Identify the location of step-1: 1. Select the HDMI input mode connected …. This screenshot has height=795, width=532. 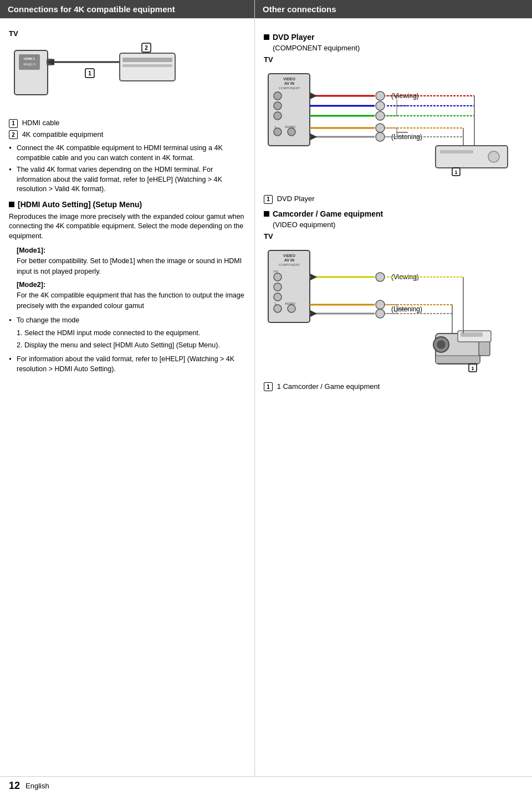
(131, 334).